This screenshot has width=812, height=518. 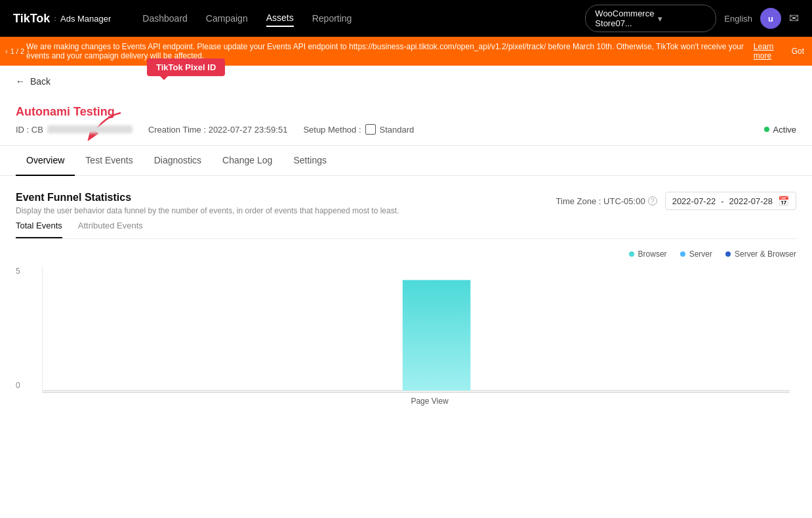 I want to click on chart-baseline, so click(x=416, y=393).